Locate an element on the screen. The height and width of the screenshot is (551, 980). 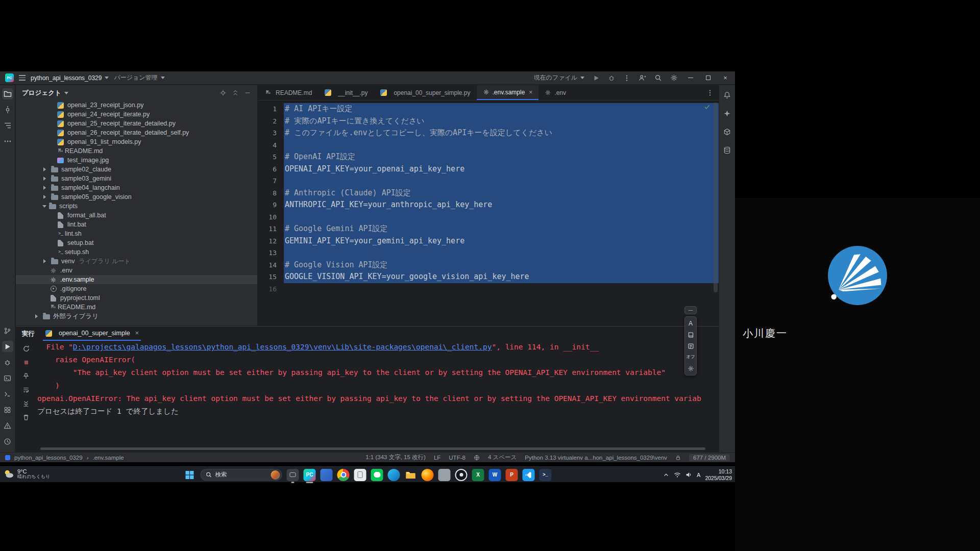
indent-setting: 4 スペース is located at coordinates (502, 457).